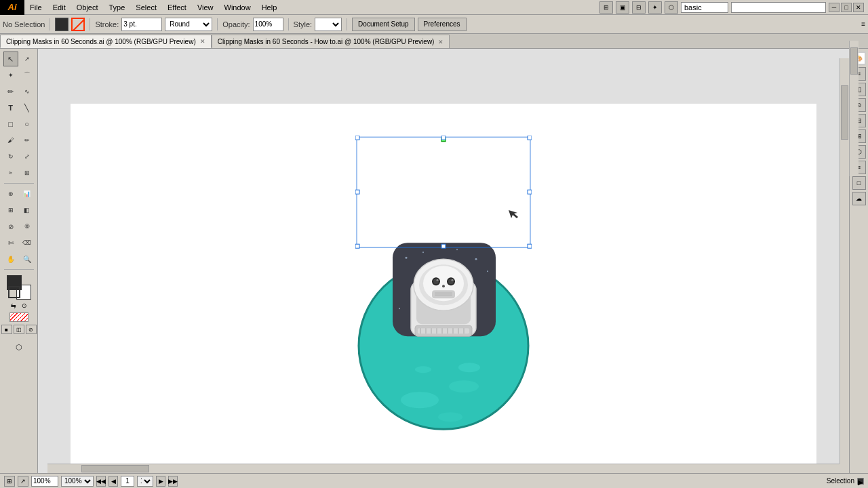 The width and height of the screenshot is (868, 488). What do you see at coordinates (734, 7) in the screenshot?
I see `menu-right: ⊞ ▣ ⊟ ✦ ⬡ basic ─ □ ✕` at bounding box center [734, 7].